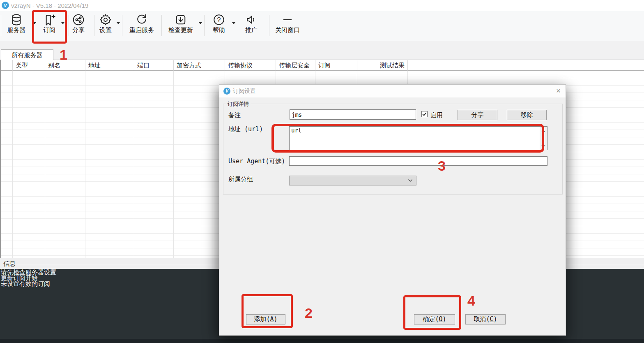 The width and height of the screenshot is (644, 343). What do you see at coordinates (288, 26) in the screenshot?
I see `toolbar-button-minimize: 关闭窗口` at bounding box center [288, 26].